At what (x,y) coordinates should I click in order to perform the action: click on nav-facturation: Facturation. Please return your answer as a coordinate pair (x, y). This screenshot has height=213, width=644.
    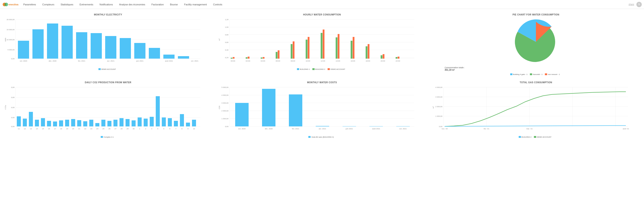
    Looking at the image, I should click on (158, 4).